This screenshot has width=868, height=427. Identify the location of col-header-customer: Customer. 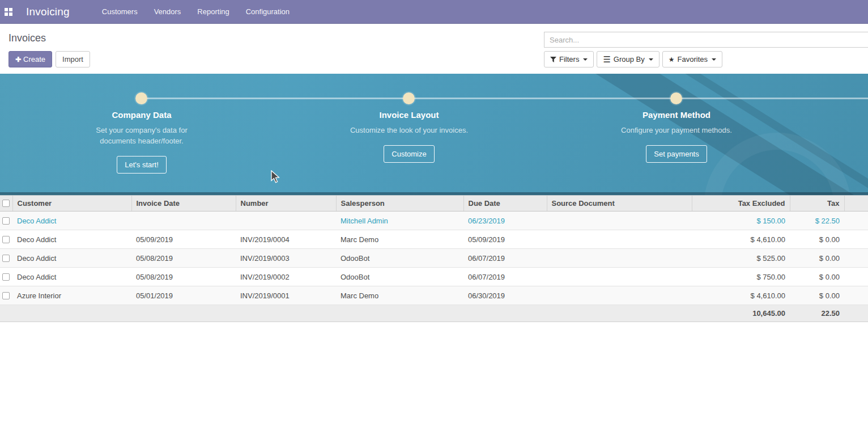
(72, 204).